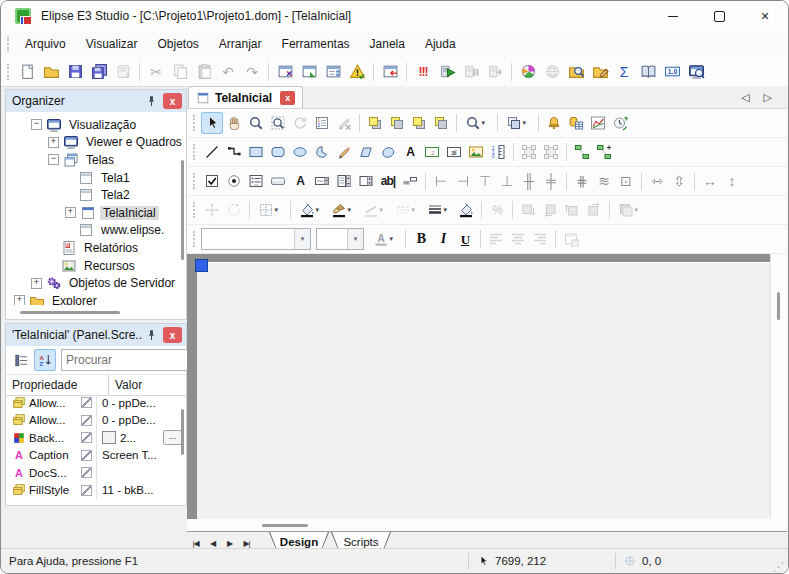 This screenshot has width=789, height=574. What do you see at coordinates (604, 152) in the screenshot?
I see `create-multiple-associations-button` at bounding box center [604, 152].